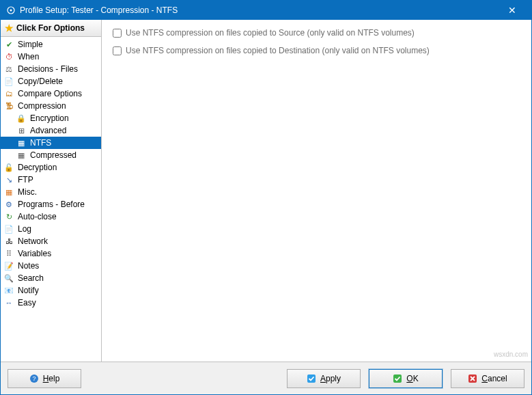 The width and height of the screenshot is (532, 395). I want to click on sidebar-item-icon: ⚙, so click(9, 204).